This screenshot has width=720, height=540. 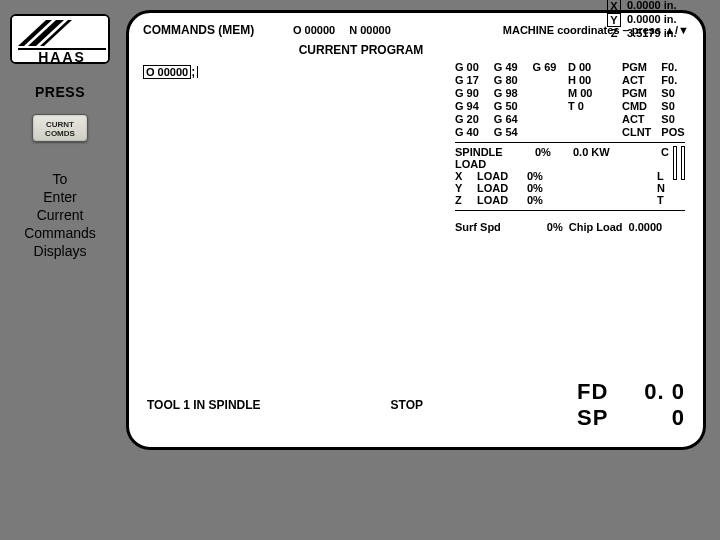 I want to click on footer-row: TOOL 1 IN SPINDLE STOP FD0. 0 SP0, so click(x=416, y=405).